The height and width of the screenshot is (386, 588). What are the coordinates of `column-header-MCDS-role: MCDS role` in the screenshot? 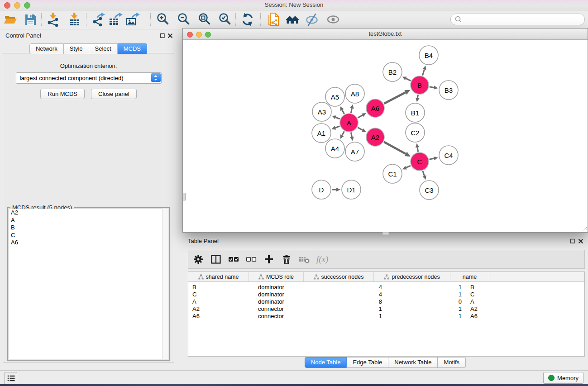 It's located at (276, 277).